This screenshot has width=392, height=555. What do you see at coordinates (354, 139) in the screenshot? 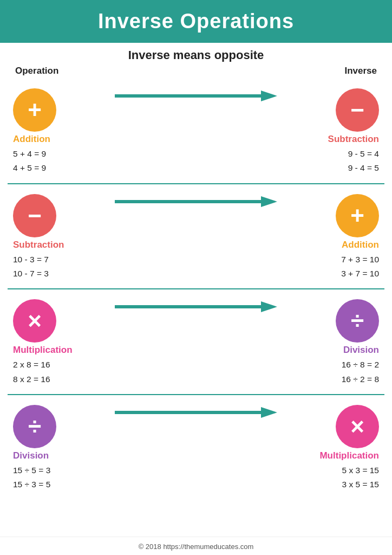
I see `right-name-0: Subtraction` at bounding box center [354, 139].